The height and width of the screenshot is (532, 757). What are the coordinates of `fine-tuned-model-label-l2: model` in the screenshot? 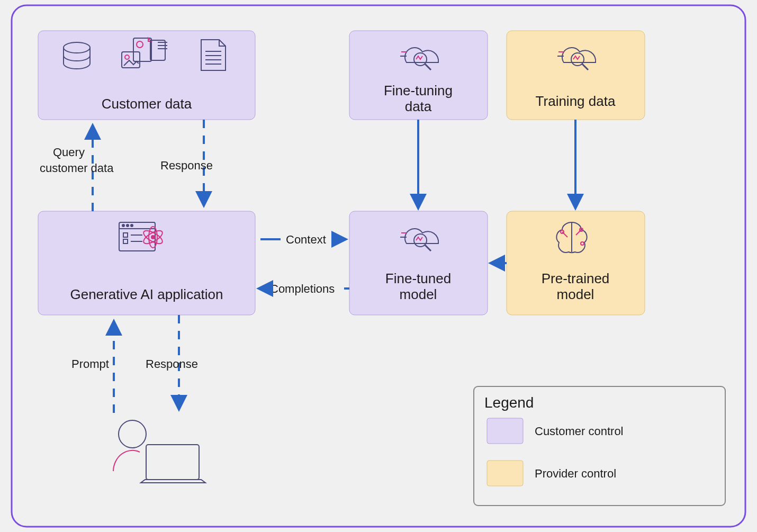 It's located at (418, 294).